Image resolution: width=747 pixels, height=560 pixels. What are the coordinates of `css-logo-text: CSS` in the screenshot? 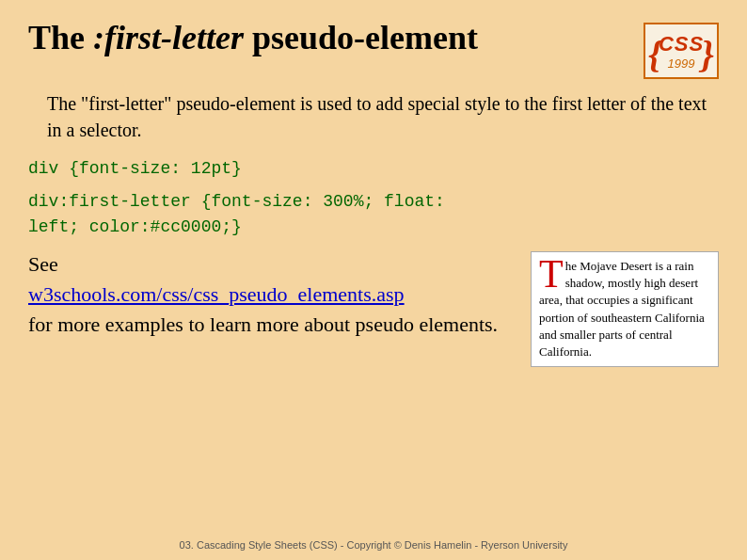 It's located at (681, 44).